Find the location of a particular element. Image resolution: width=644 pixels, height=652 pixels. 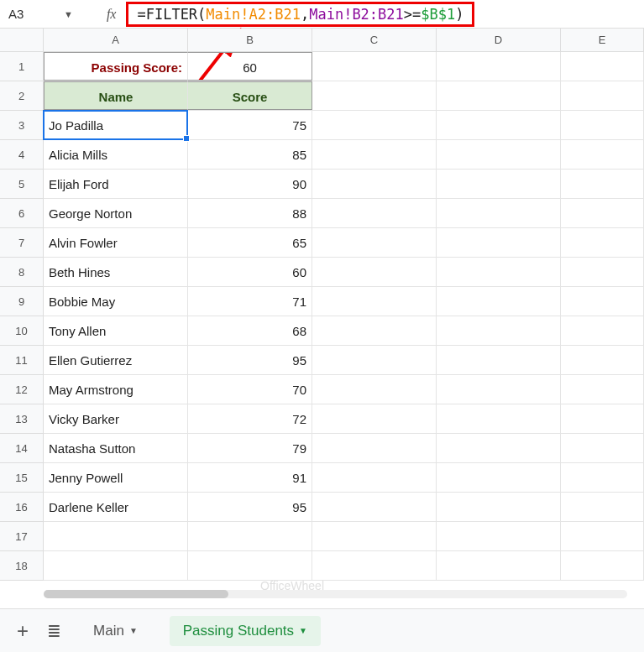

h-scroll-thumb is located at coordinates (136, 594).